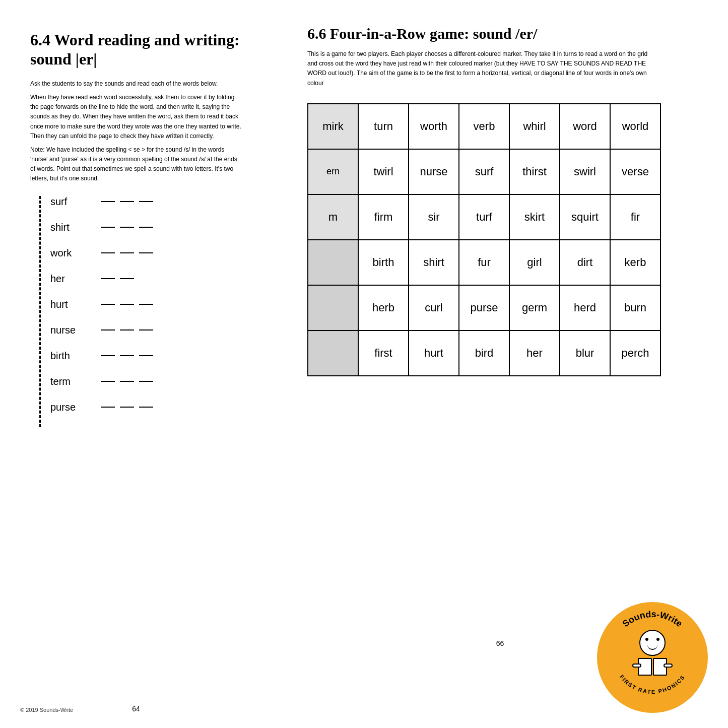  Describe the element at coordinates (65, 382) in the screenshot. I see `word-label: term` at that location.